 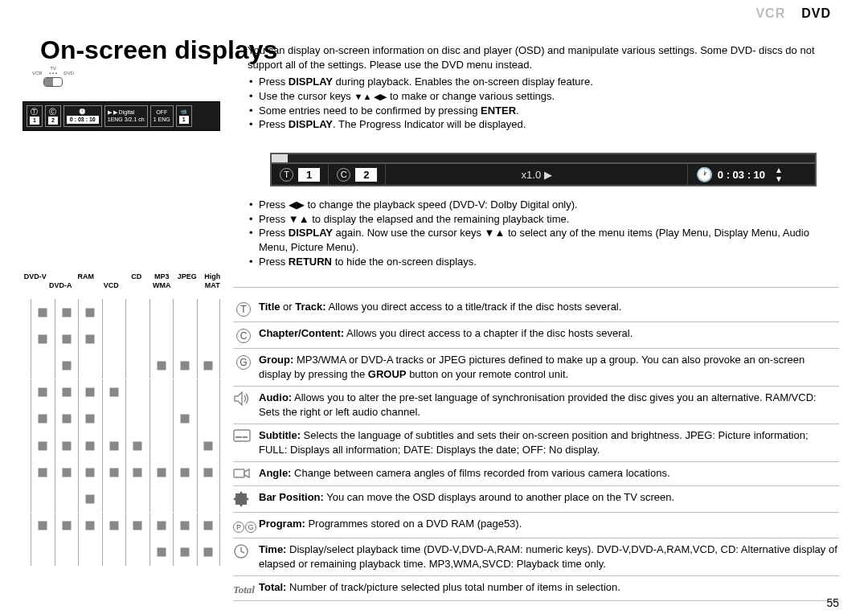 What do you see at coordinates (543, 58) in the screenshot?
I see `intro-text: You can display on-screen information on…` at bounding box center [543, 58].